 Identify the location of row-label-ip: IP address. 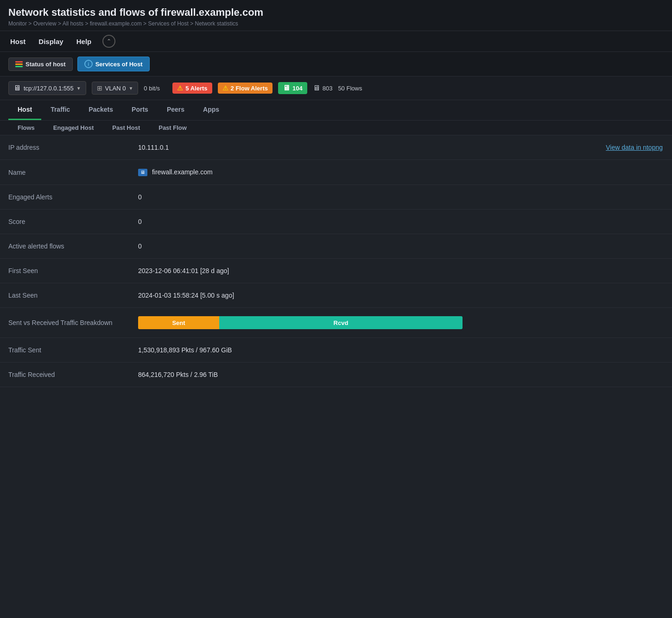
(65, 147).